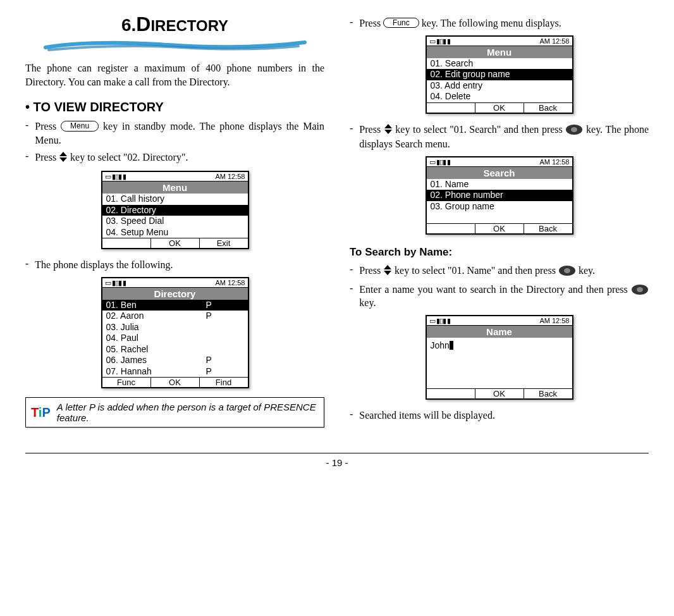 This screenshot has height=616, width=674. I want to click on list-item: 02. Phone number, so click(499, 195).